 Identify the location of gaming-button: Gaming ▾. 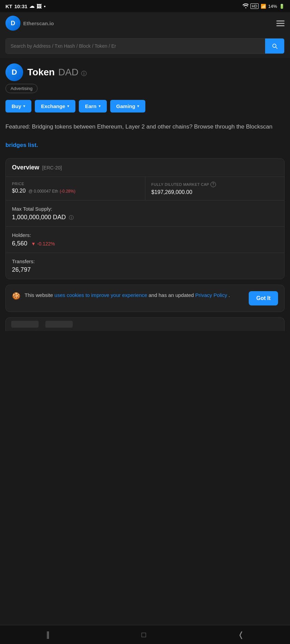
(128, 106).